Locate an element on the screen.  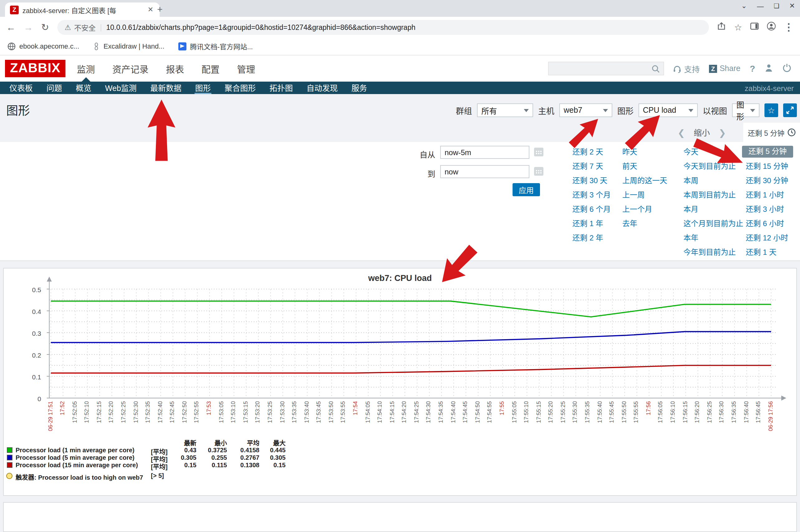
time-preset-link: 还剩 5 分钟 is located at coordinates (767, 152).